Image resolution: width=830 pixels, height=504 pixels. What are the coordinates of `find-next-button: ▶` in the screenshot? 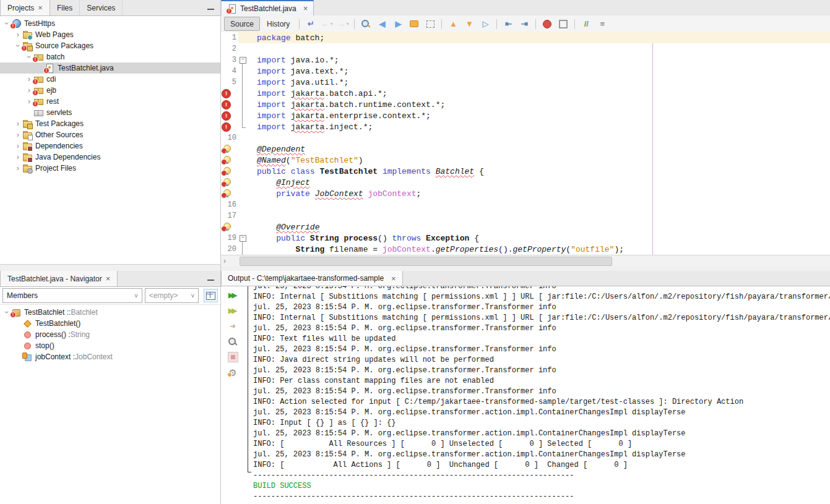 It's located at (398, 23).